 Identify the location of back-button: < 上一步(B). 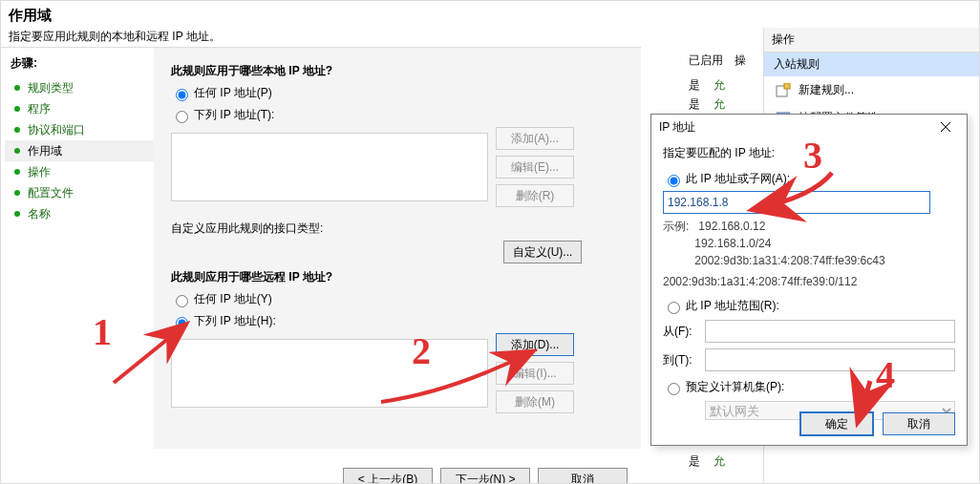
(388, 475).